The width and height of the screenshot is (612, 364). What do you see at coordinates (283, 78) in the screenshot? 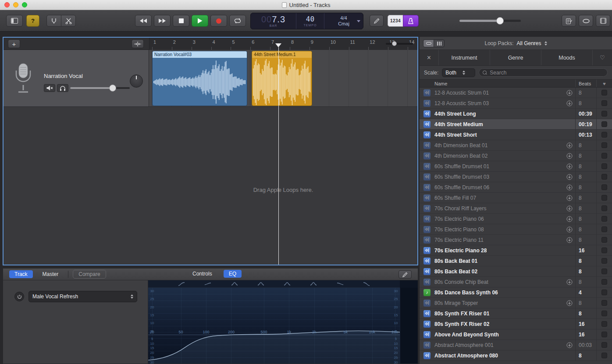
I see `track-lane: Narration Vocal#03 44th Street Medium.1` at bounding box center [283, 78].